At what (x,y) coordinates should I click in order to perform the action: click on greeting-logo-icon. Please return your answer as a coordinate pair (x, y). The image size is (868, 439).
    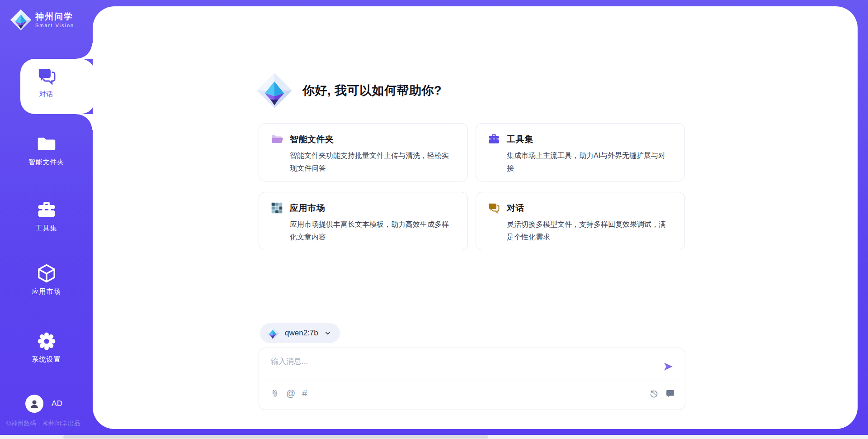
    Looking at the image, I should click on (274, 91).